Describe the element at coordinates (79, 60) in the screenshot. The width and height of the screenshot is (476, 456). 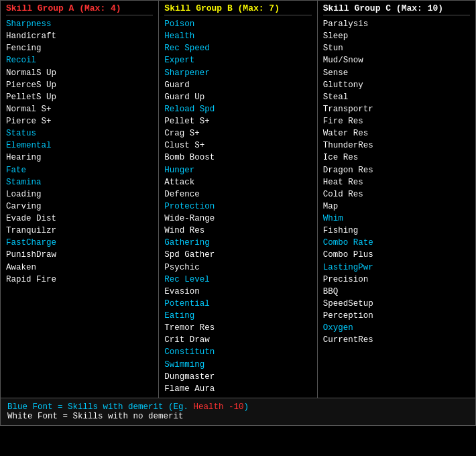
I see `skill-item: Recoil` at that location.